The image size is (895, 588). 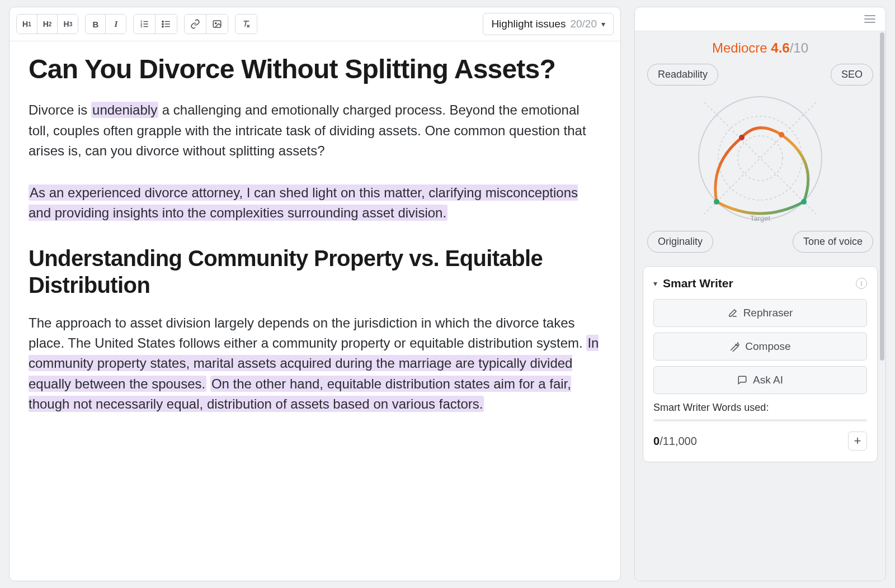 I want to click on hamburger-icon, so click(x=870, y=16).